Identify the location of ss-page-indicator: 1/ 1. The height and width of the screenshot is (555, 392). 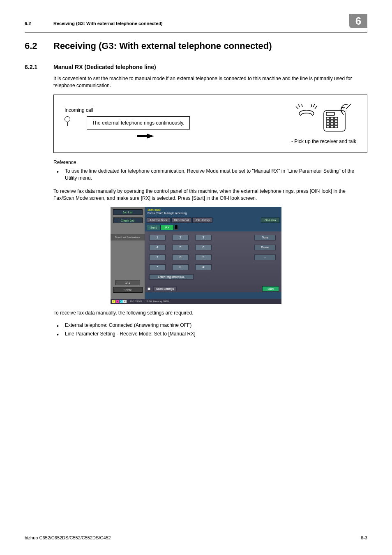
(128, 283).